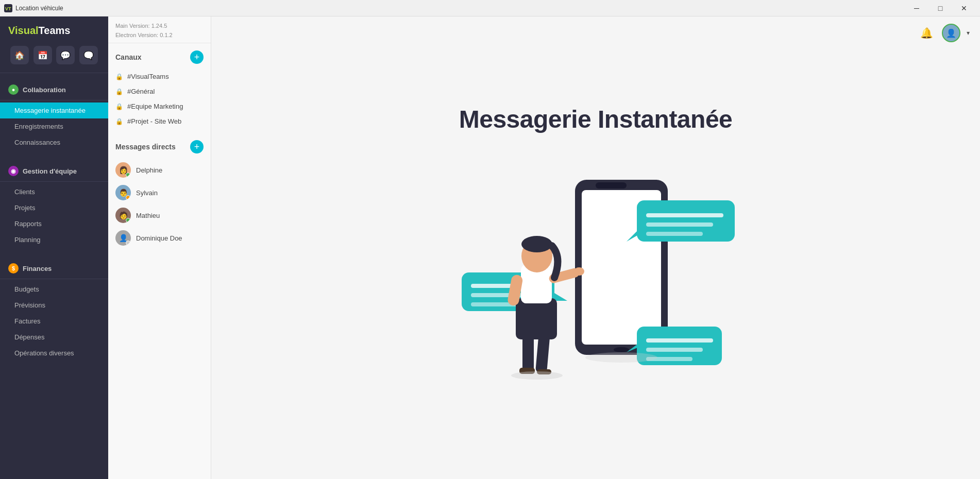  What do you see at coordinates (8, 9) in the screenshot?
I see `svg-text: VT` at bounding box center [8, 9].